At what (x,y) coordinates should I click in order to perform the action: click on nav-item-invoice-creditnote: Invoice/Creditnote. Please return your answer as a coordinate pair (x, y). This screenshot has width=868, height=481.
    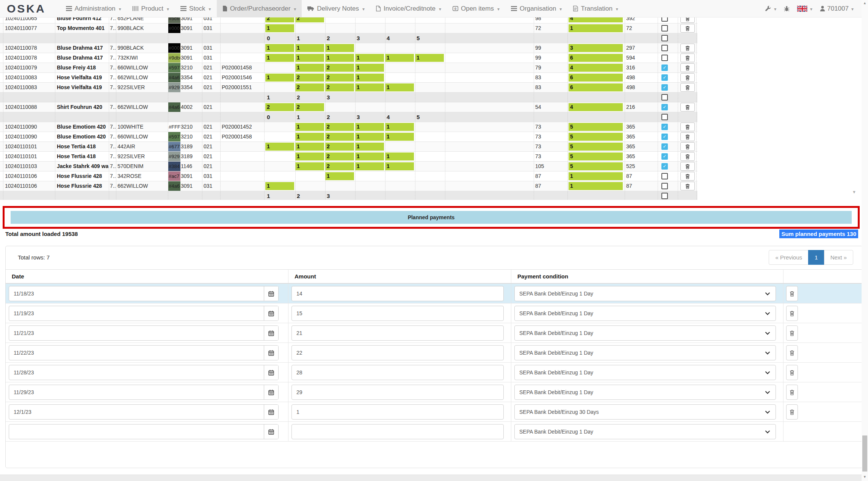
    Looking at the image, I should click on (409, 9).